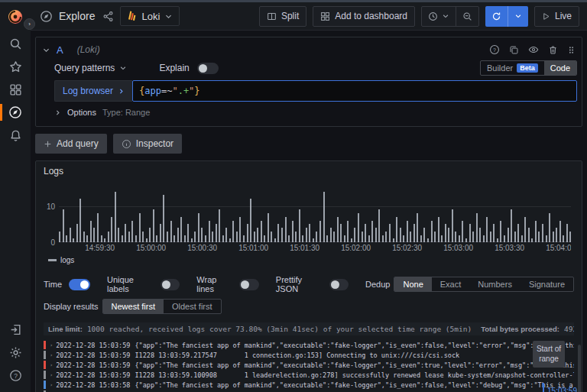  Describe the element at coordinates (364, 17) in the screenshot. I see `add-to-dashboard-button: Add to dashboard` at that location.